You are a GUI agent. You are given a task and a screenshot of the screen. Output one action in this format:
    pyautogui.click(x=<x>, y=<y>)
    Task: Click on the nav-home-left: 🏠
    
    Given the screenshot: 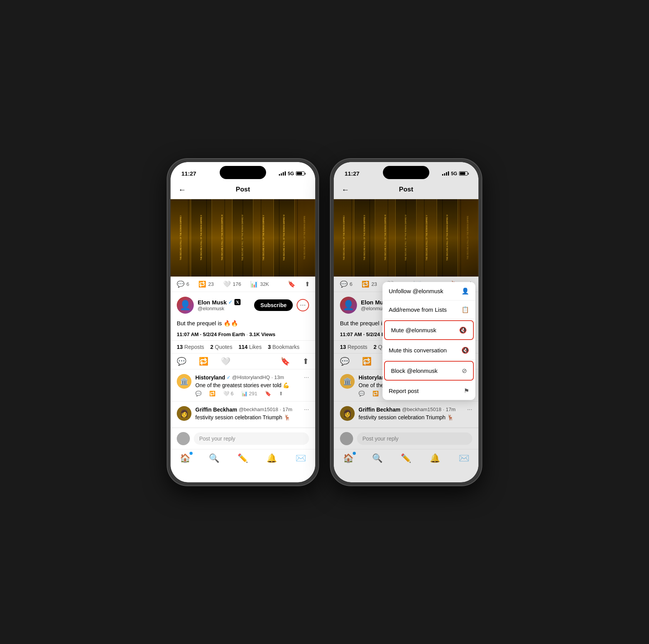 What is the action you would take?
    pyautogui.click(x=185, y=458)
    